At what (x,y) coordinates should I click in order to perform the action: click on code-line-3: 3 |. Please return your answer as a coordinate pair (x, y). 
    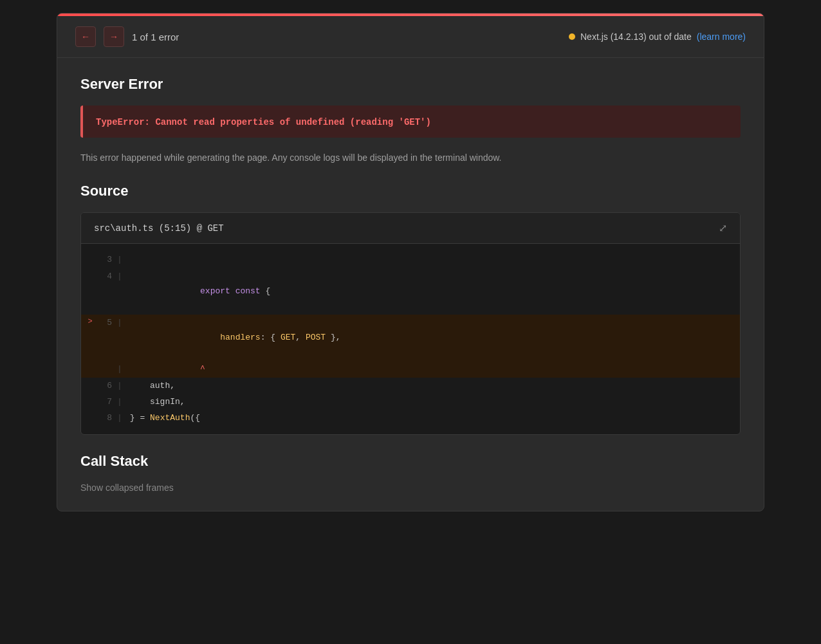
    Looking at the image, I should click on (410, 260).